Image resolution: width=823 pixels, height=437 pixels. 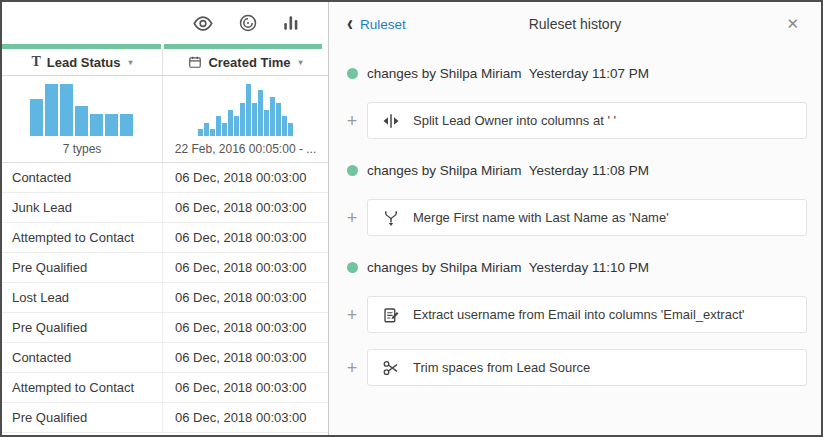 I want to click on history-rule-entry: + Extract username from Email into colum…, so click(x=572, y=314).